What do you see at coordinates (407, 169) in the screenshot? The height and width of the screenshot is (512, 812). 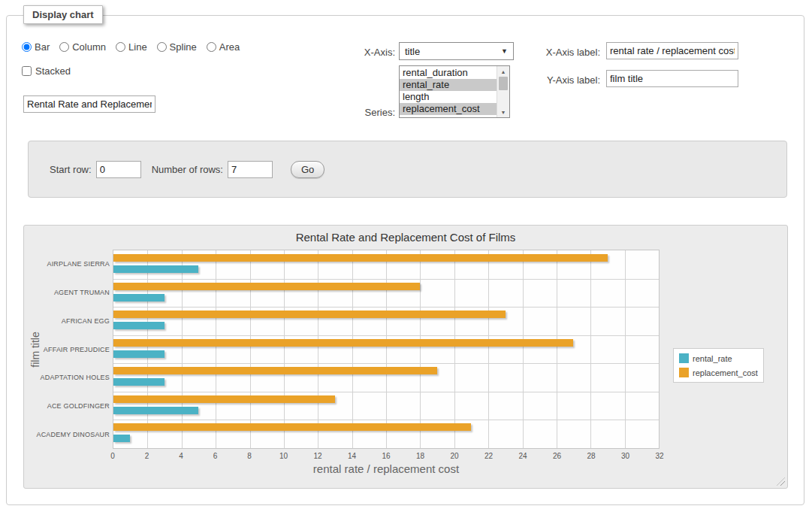 I see `rows-panel: Start row: Number of rows: Go` at bounding box center [407, 169].